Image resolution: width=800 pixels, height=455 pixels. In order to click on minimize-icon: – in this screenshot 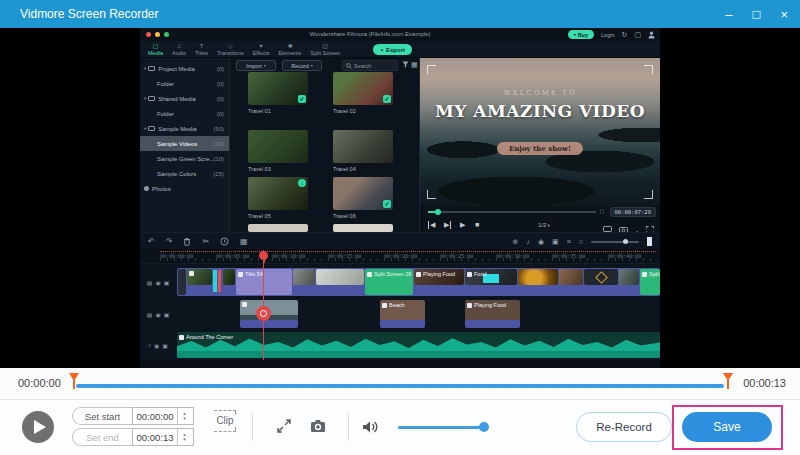, I will do `click(728, 14)`.